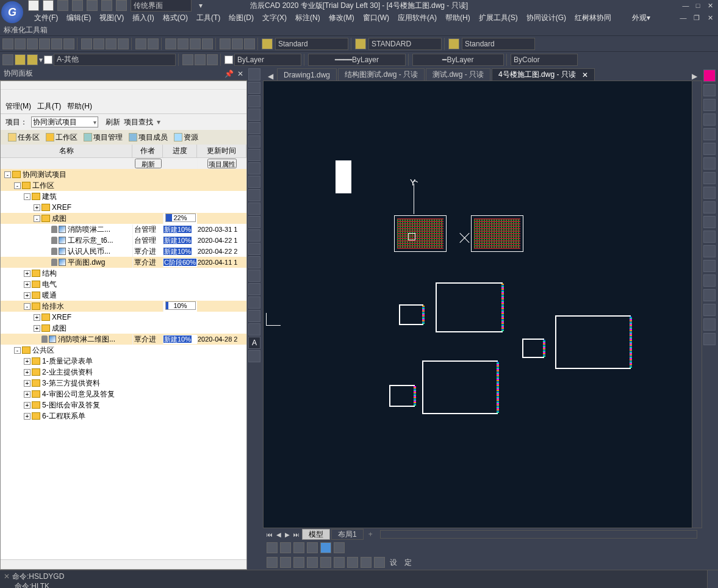 This screenshot has height=588, width=718. Describe the element at coordinates (143, 18) in the screenshot. I see `menu-insert: 插入(I)` at that location.